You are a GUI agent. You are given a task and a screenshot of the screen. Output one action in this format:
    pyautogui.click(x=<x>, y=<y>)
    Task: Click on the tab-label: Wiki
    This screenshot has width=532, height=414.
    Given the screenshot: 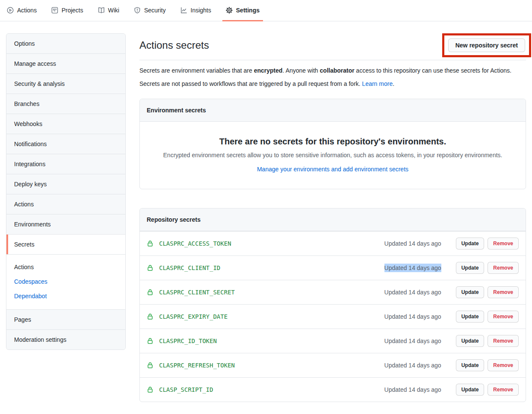 What is the action you would take?
    pyautogui.click(x=114, y=10)
    